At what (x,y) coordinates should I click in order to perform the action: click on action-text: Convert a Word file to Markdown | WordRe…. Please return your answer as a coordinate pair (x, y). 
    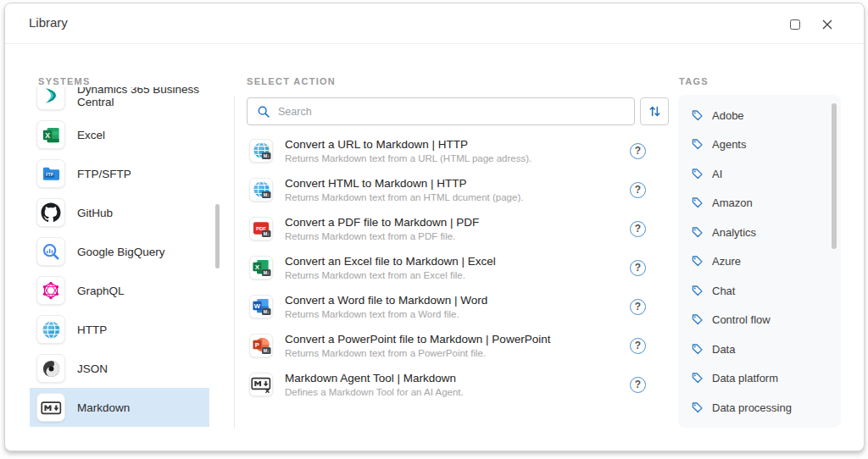
    Looking at the image, I should click on (387, 307).